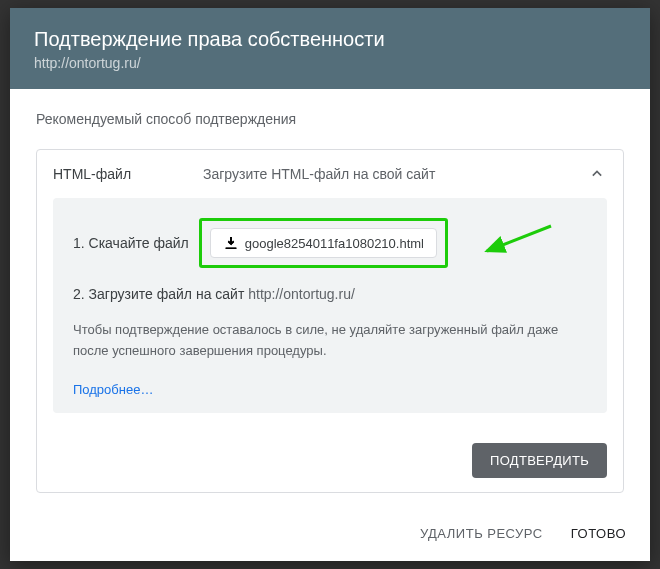 Image resolution: width=660 pixels, height=569 pixels. I want to click on method-header: HTML-файл Загрузите HTML-файл на свой са…, so click(330, 174).